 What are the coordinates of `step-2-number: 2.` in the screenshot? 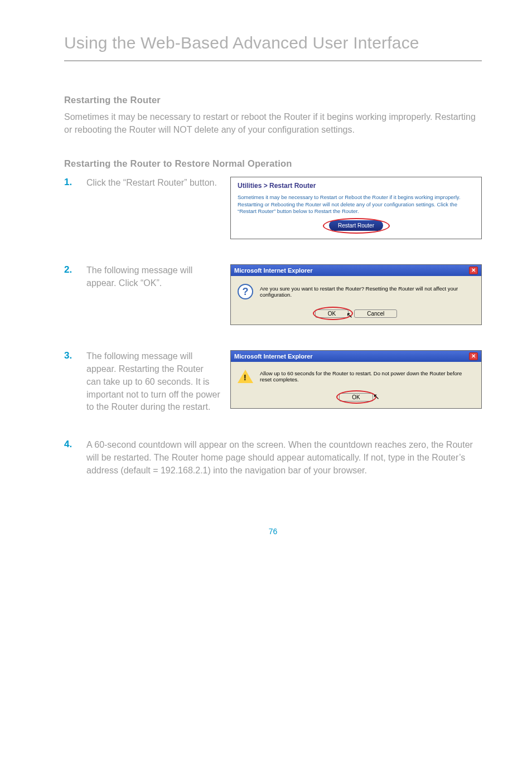 It's located at (70, 270).